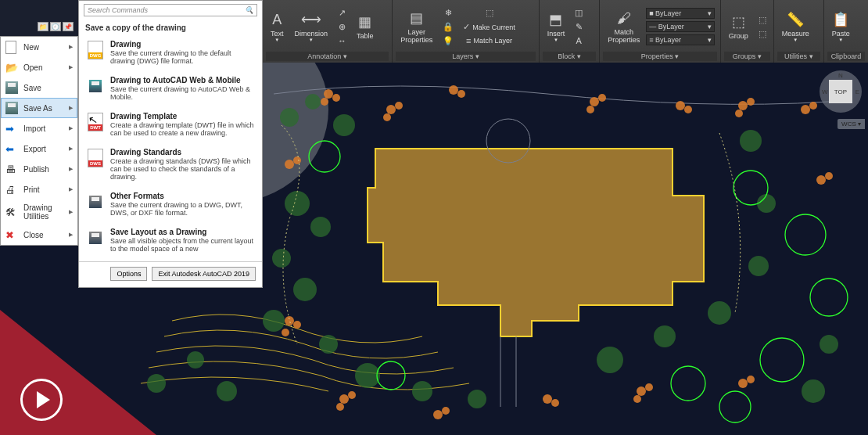  What do you see at coordinates (569, 56) in the screenshot?
I see `block-panel-label: Block ▾` at bounding box center [569, 56].